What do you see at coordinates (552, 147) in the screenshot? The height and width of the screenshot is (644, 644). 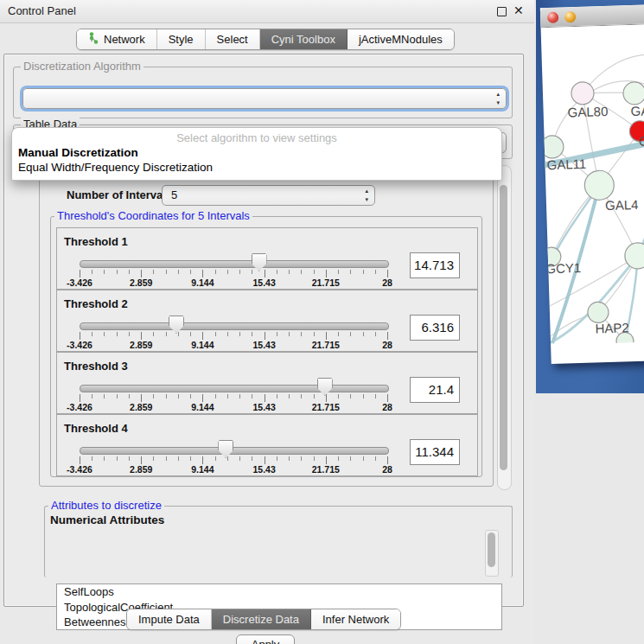 I see `network-node-gal11` at bounding box center [552, 147].